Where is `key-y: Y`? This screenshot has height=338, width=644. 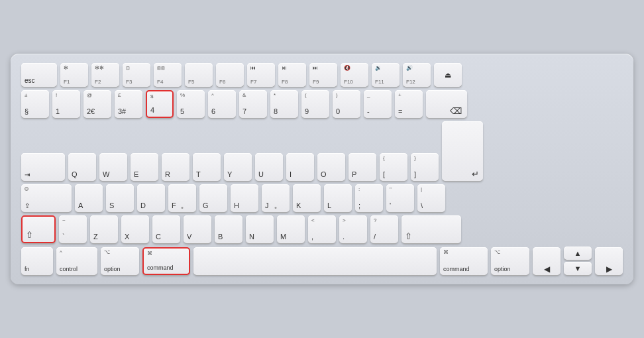
key-y: Y is located at coordinates (238, 167).